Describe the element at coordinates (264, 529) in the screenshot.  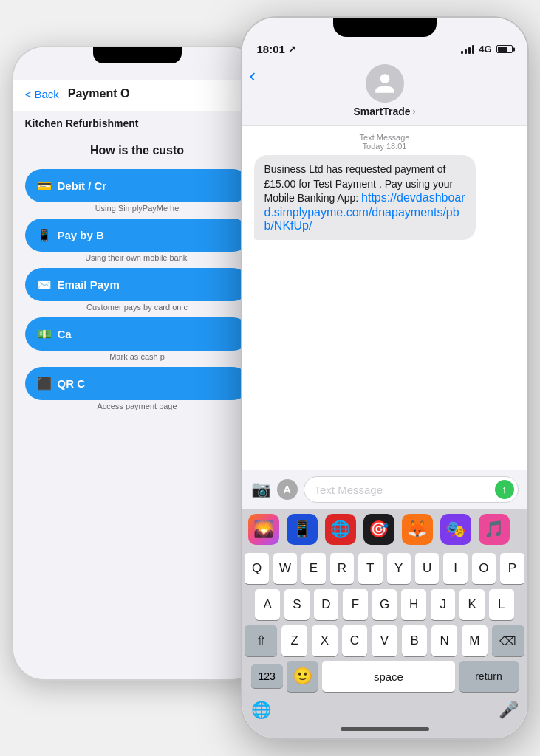
I see `photos-app-icon: 🌄` at that location.